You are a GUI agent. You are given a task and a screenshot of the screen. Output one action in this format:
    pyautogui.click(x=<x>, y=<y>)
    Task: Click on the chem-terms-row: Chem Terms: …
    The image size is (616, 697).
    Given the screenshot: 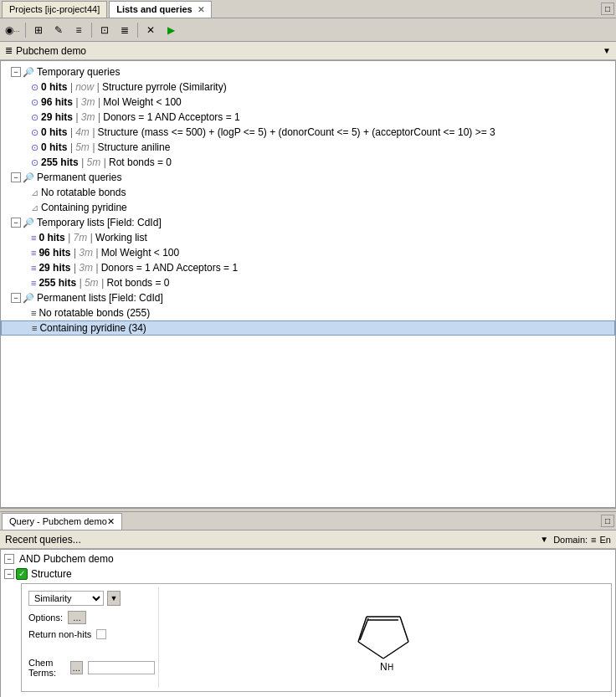 What is the action you would take?
    pyautogui.click(x=92, y=668)
    